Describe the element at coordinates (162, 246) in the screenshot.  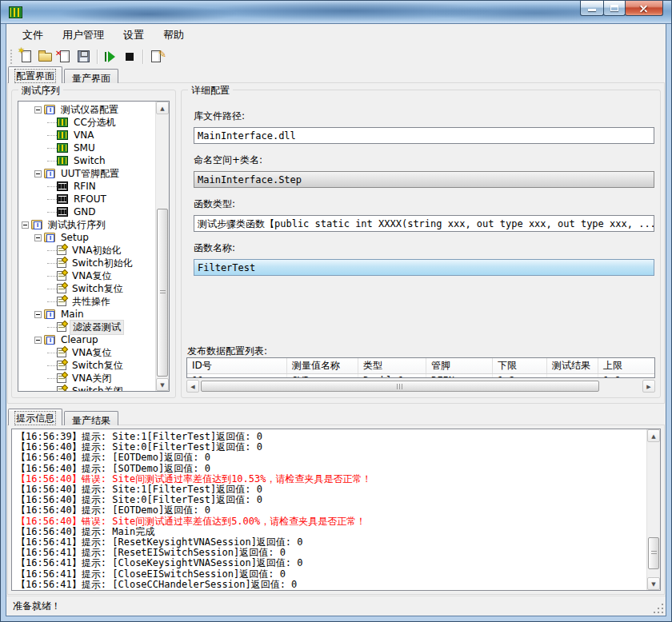
I see `tree-scrollbar: ▲ ▼` at that location.